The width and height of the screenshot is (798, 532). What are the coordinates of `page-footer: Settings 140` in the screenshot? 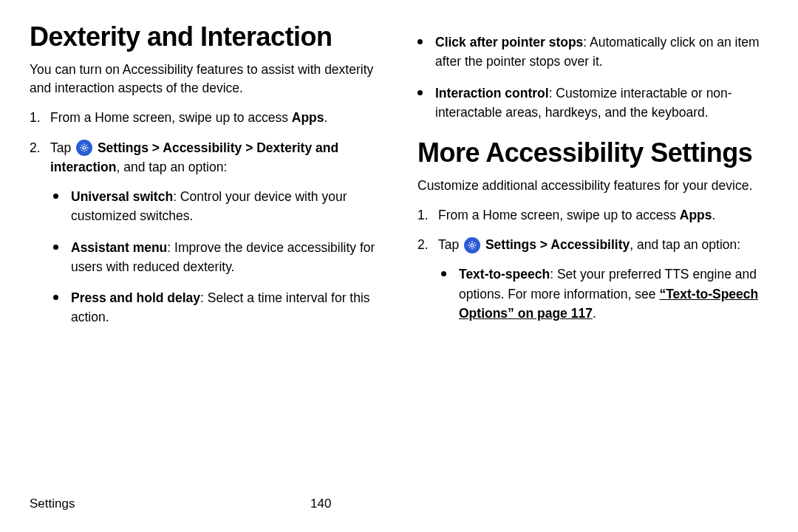 It's located at (399, 504).